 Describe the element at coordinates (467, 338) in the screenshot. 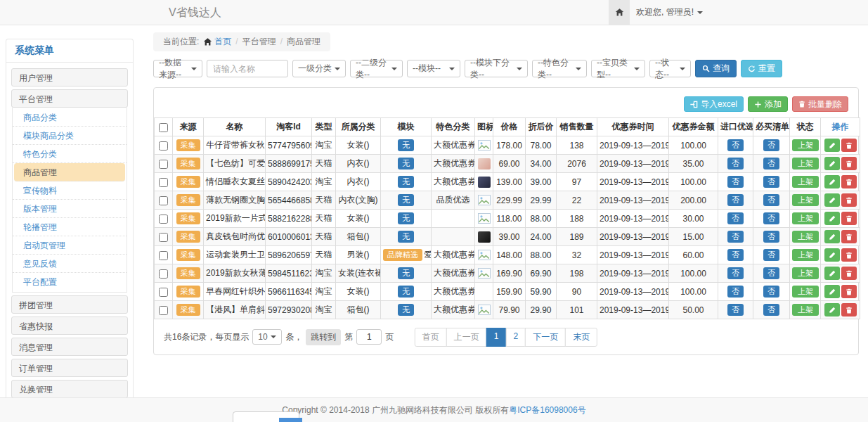

I see `pager-prev: 上一页` at that location.